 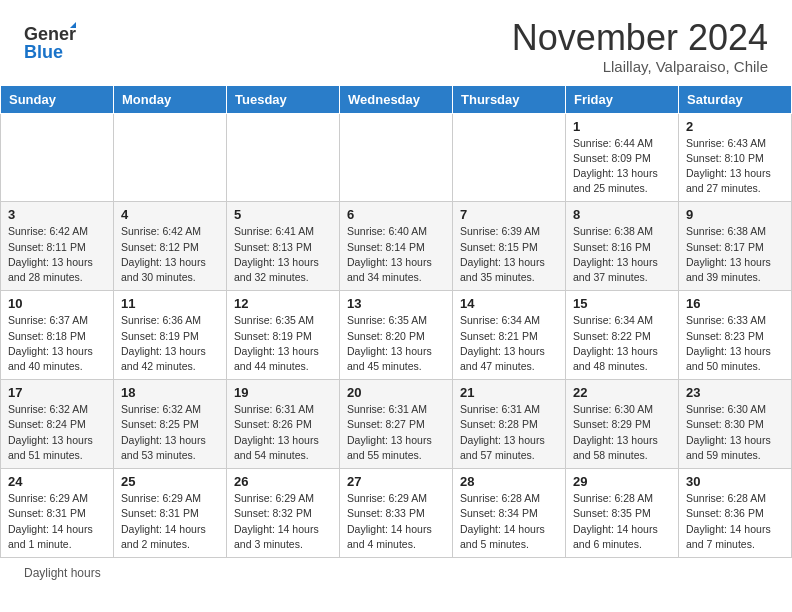 What do you see at coordinates (44, 52) in the screenshot?
I see `svg-text: Blue` at bounding box center [44, 52].